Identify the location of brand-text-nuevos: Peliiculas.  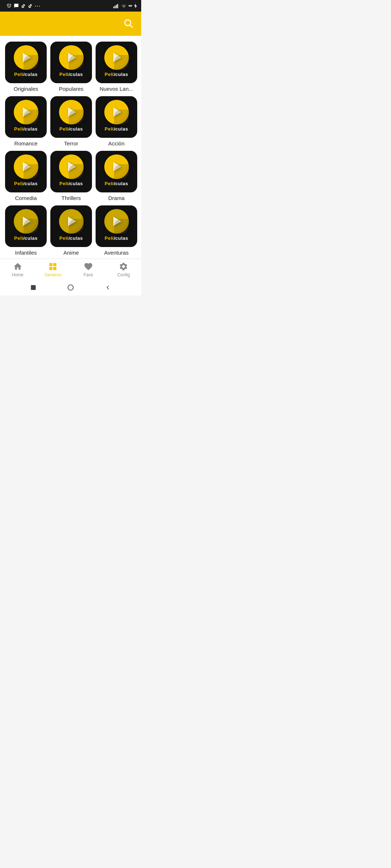
(117, 75).